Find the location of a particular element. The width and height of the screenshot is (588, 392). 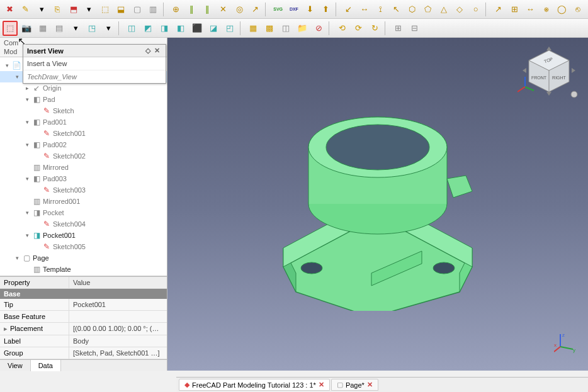

tree-mirrored: ▥ Mirrored is located at coordinates (83, 167).